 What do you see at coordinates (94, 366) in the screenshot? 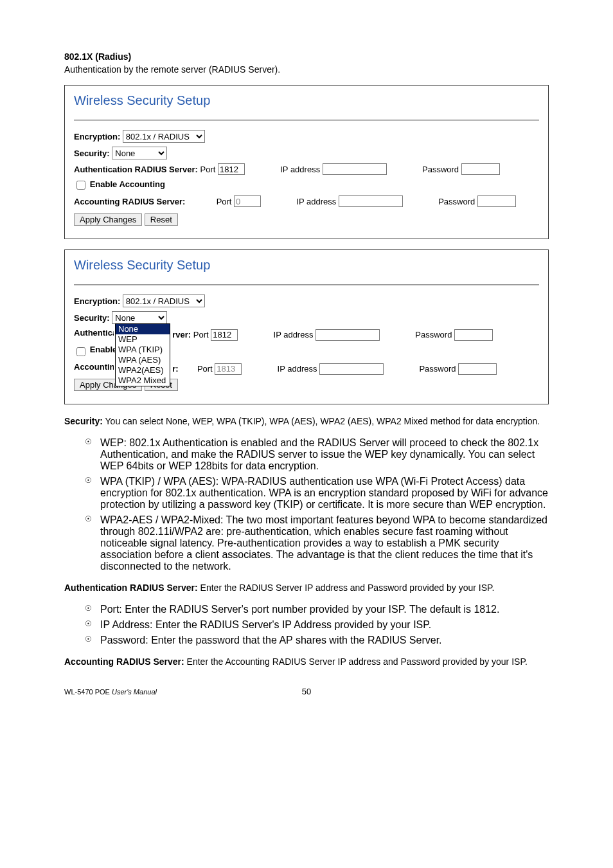
I see `acct-server-label-trunc: Accountin` at bounding box center [94, 366].